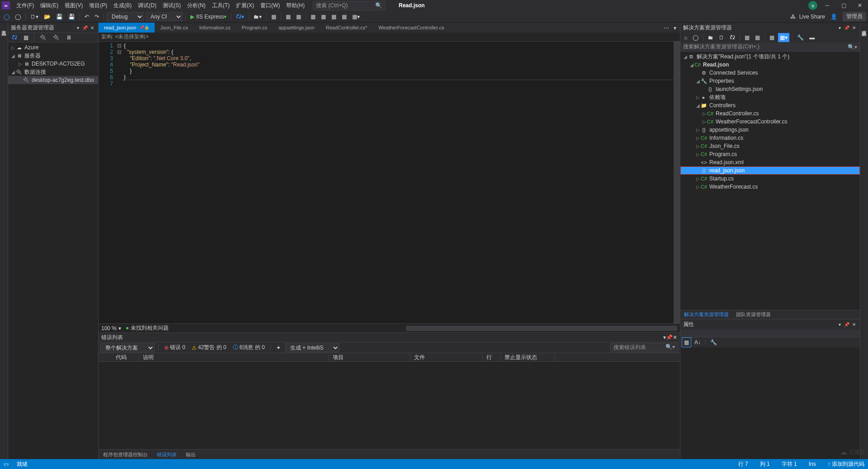 This screenshot has height=469, width=868. I want to click on menu-编辑(E): 编辑(E), so click(49, 5).